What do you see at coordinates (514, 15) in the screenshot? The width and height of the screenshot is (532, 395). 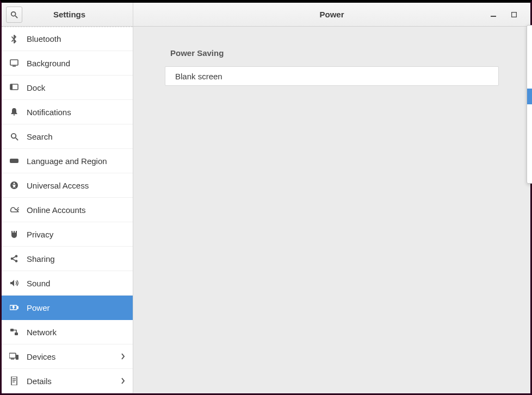 I see `maximize-icon` at bounding box center [514, 15].